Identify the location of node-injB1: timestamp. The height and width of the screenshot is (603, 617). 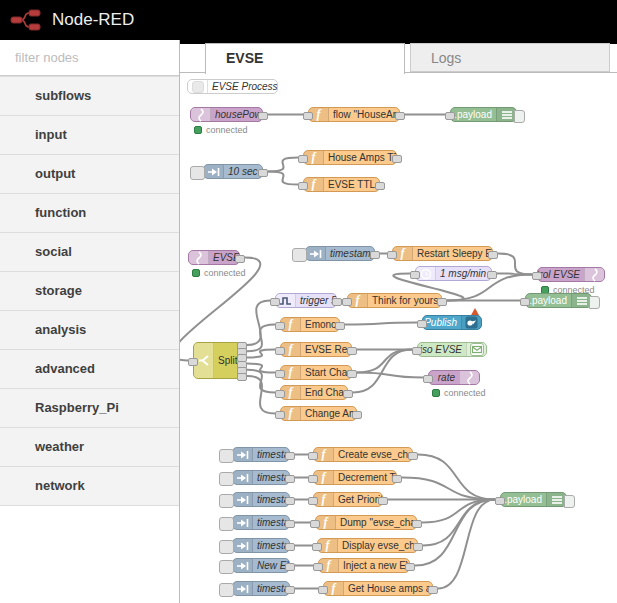
(261, 454).